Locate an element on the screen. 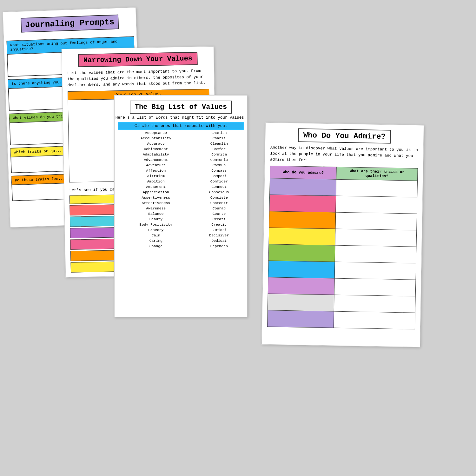  journaling-title: Journaling Prompts is located at coordinates (70, 23).